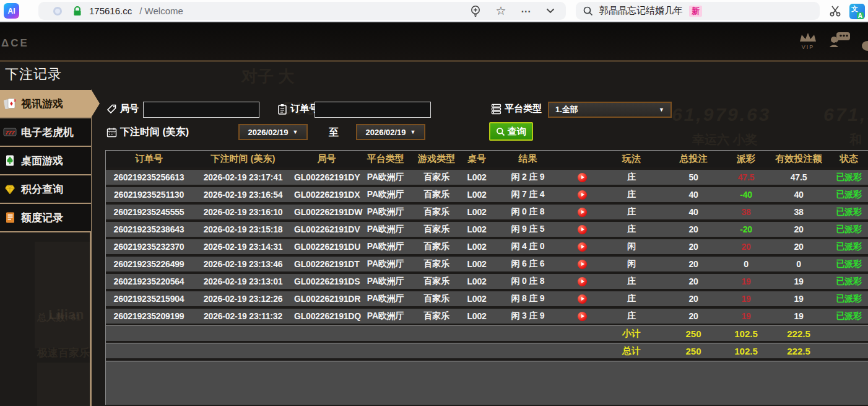  Describe the element at coordinates (527, 316) in the screenshot. I see `result-cell: 闲 3 庄 9` at that location.